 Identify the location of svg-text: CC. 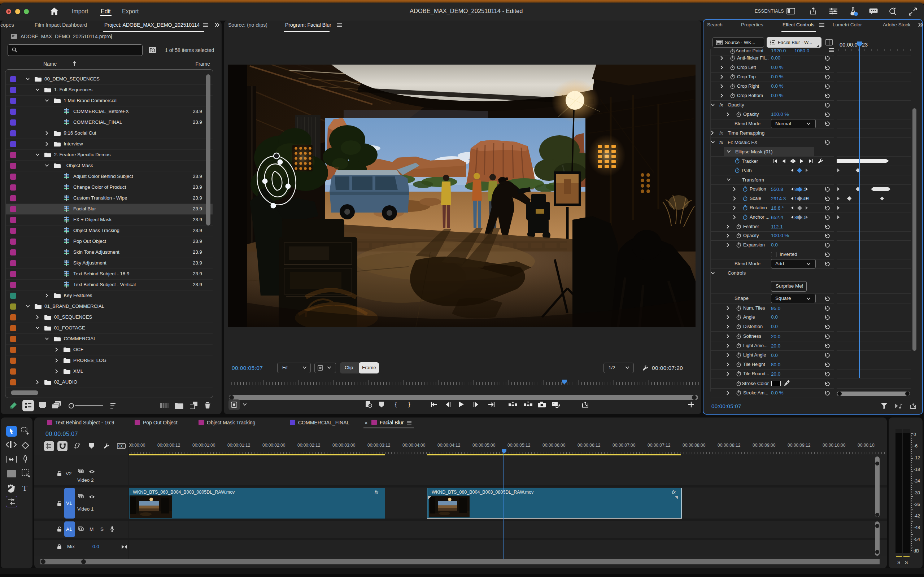
(121, 446).